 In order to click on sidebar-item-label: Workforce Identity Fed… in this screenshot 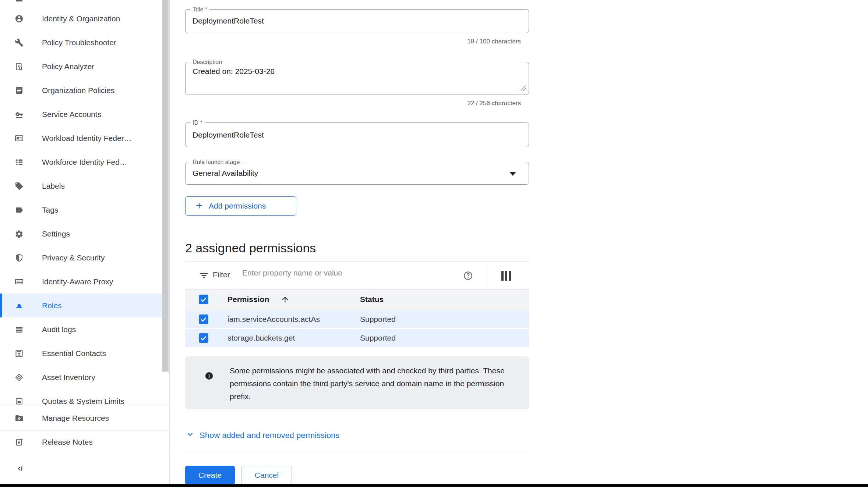, I will do `click(85, 162)`.